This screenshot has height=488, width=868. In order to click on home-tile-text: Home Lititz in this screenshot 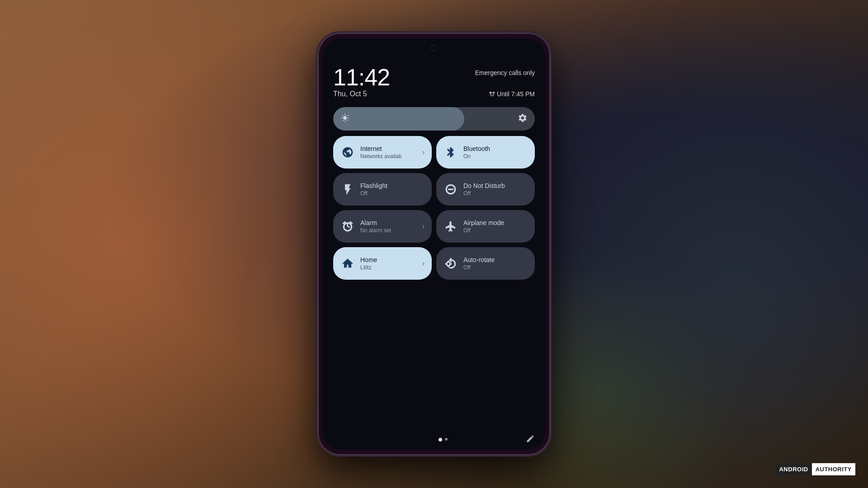, I will do `click(389, 263)`.